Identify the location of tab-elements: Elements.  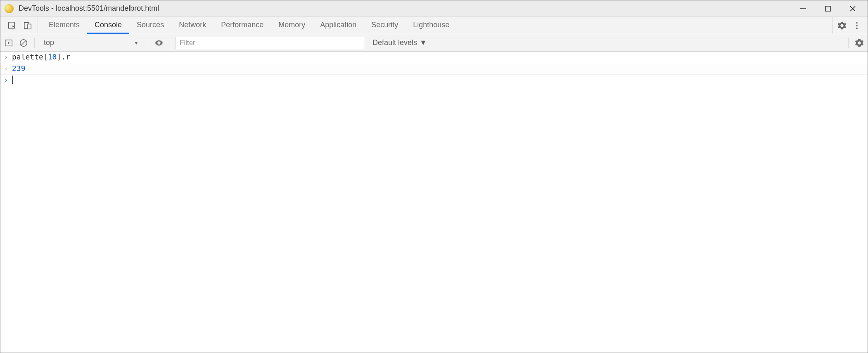
(64, 26).